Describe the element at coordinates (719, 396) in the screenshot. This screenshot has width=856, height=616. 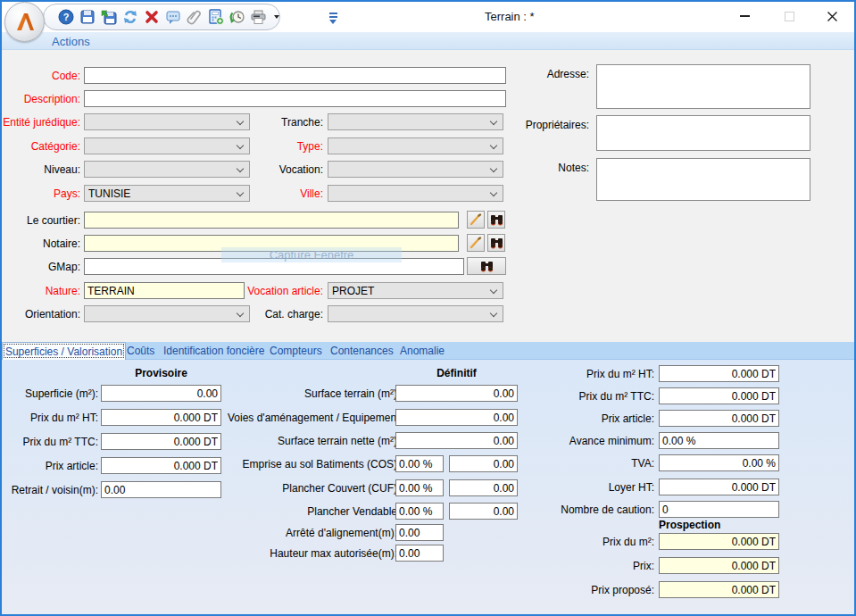
I see `prix-m2-ttc-input` at that location.